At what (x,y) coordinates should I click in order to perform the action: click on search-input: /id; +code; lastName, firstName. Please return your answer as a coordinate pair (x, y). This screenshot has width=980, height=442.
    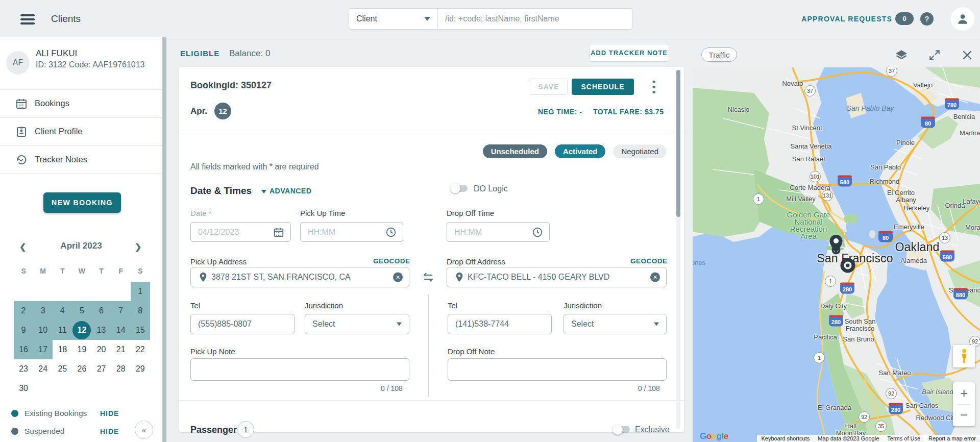
    Looking at the image, I should click on (535, 19).